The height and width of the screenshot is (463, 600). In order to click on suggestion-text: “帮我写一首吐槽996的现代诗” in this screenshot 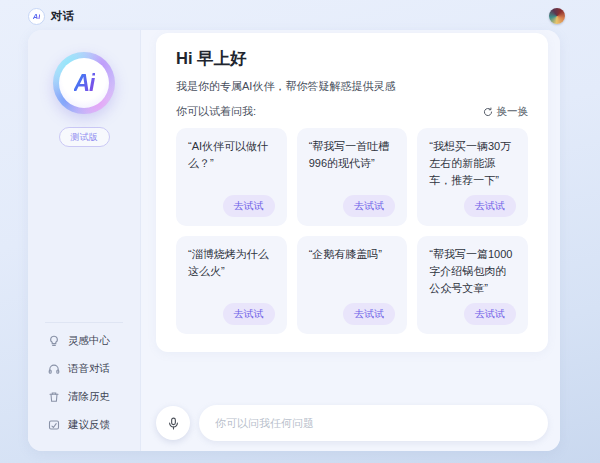, I will do `click(352, 155)`.